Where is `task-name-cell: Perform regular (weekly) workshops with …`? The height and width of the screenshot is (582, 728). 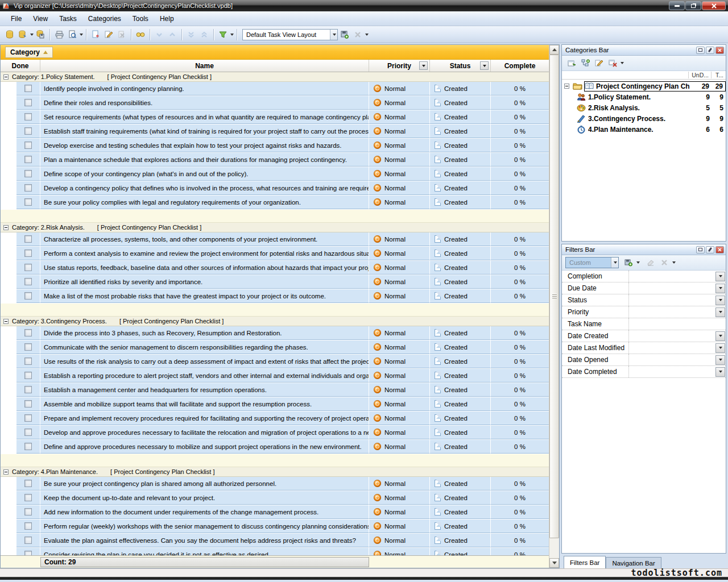
task-name-cell: Perform regular (weekly) workshops with … is located at coordinates (205, 526).